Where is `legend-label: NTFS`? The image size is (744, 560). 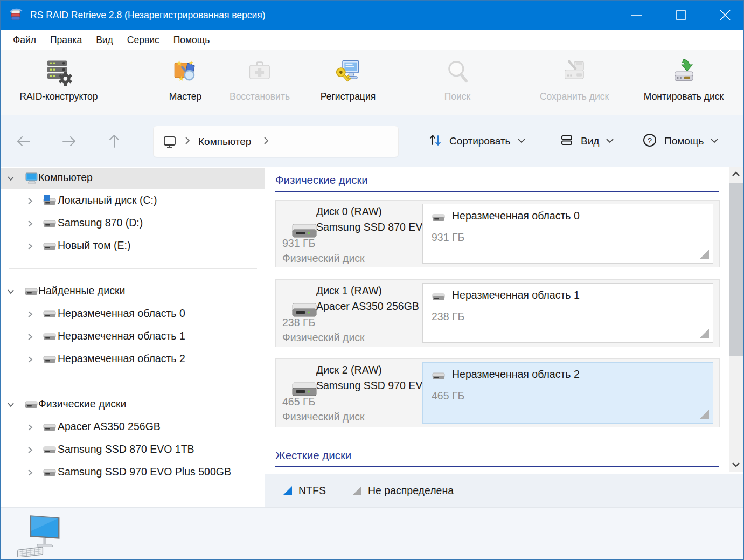
legend-label: NTFS is located at coordinates (312, 490).